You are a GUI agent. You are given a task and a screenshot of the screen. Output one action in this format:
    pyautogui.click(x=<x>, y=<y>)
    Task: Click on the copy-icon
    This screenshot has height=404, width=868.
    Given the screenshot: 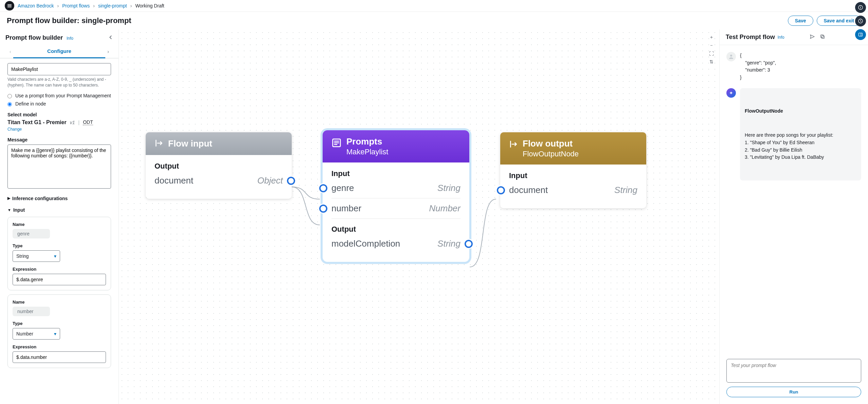 What is the action you would take?
    pyautogui.click(x=822, y=37)
    